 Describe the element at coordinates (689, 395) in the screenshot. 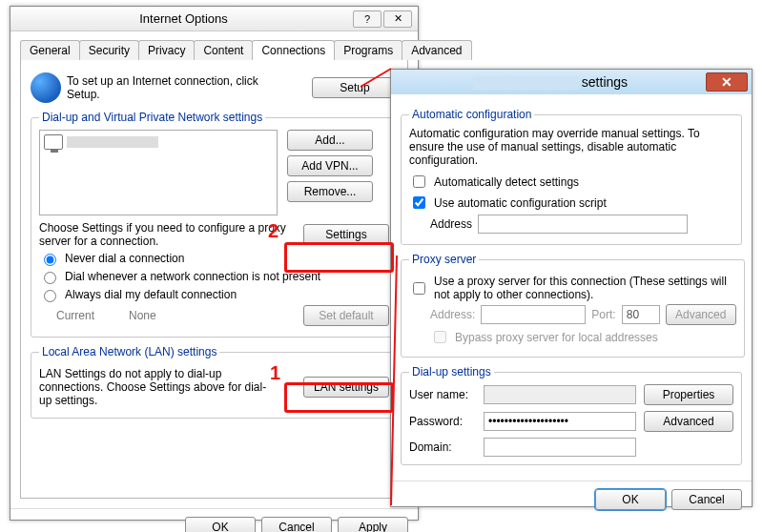

I see `properties-button: Properties` at that location.